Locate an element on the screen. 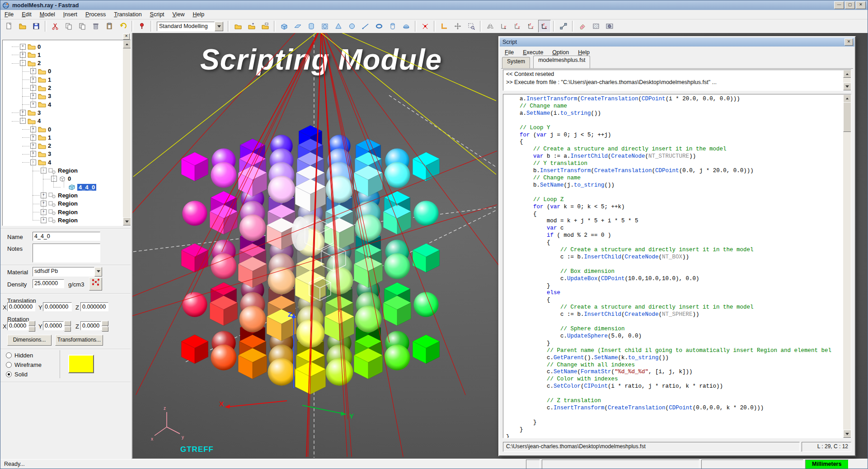  scrollbar-thumb is located at coordinates (847, 117).